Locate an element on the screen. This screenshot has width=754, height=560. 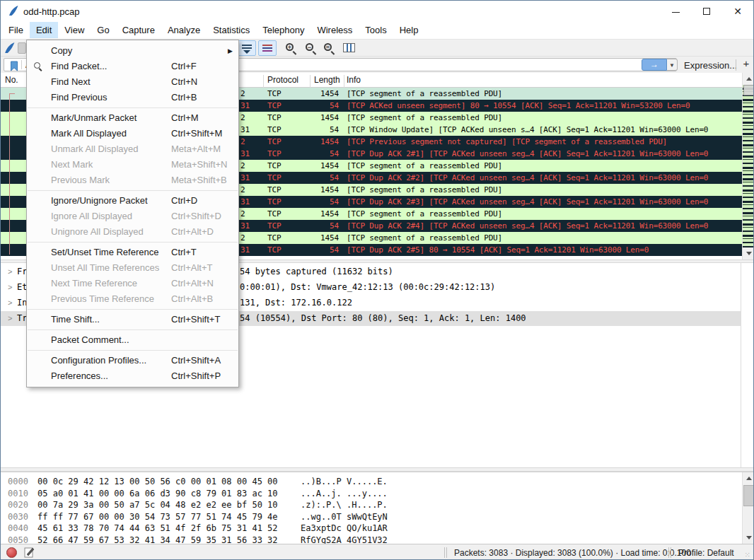
menu-item-ignore-all-displayed: Ignore All DisplayedCtrl+Shift+D is located at coordinates (133, 216).